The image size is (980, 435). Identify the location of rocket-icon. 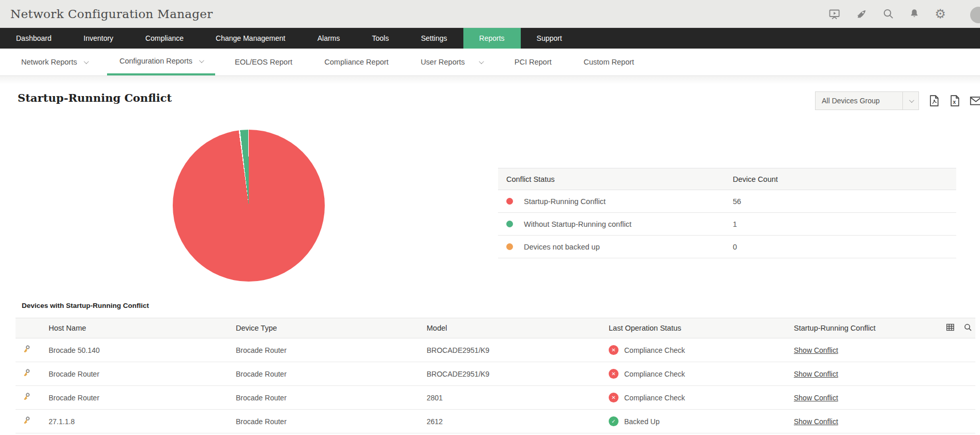
(862, 14).